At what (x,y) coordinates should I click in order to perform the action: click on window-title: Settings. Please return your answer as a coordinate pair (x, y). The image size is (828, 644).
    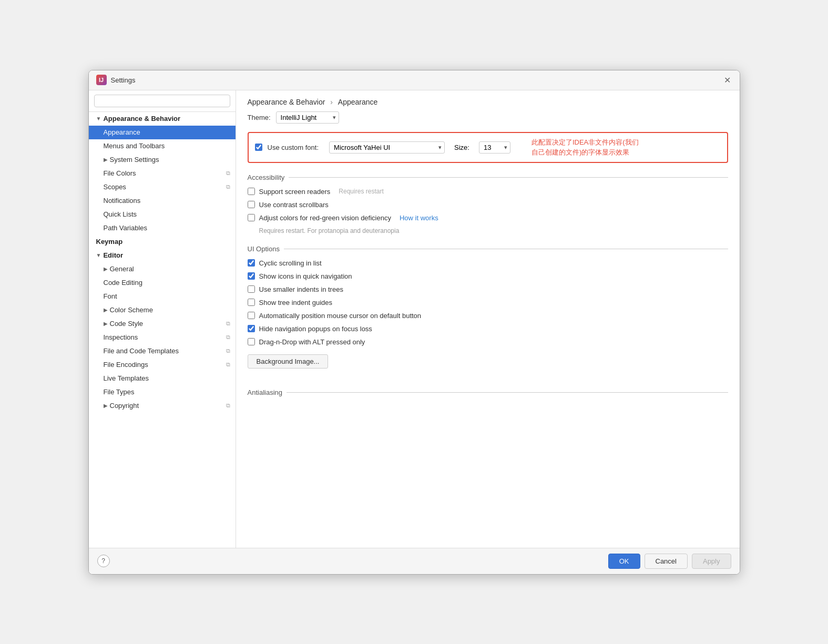
    Looking at the image, I should click on (123, 80).